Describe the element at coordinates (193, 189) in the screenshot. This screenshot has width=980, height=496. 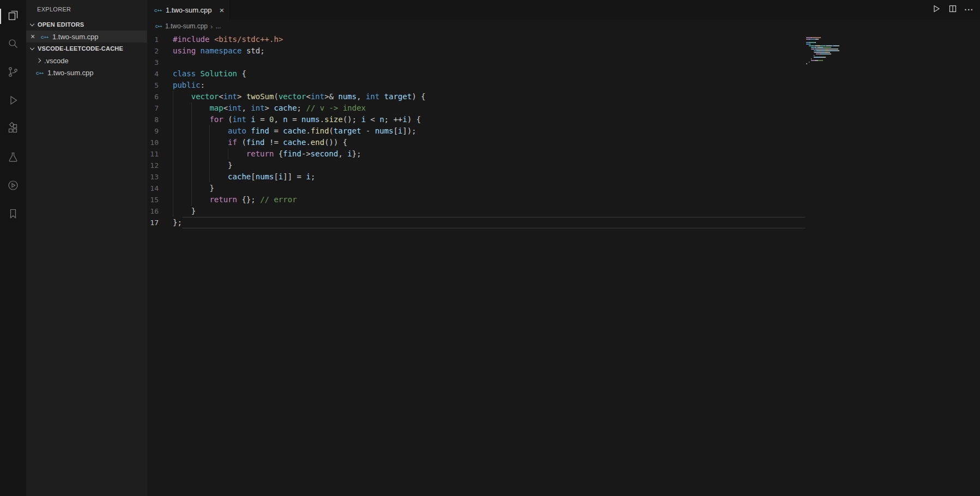
I see `line-content: }` at that location.